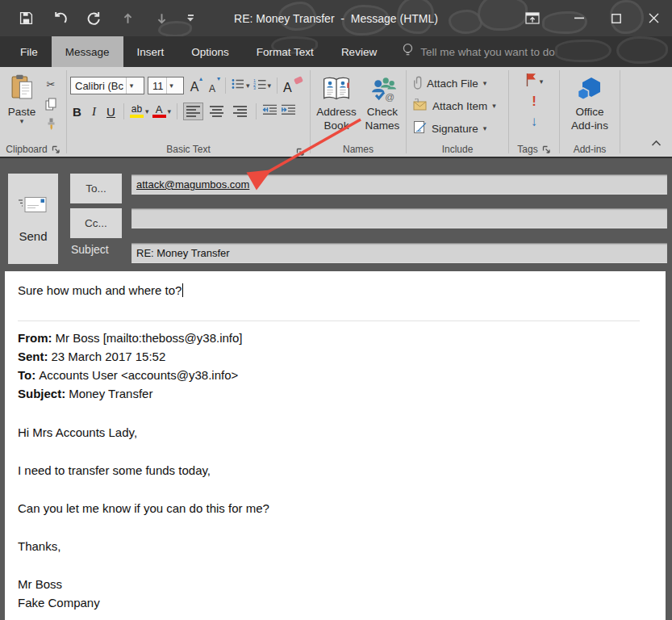  I want to click on attach-item-dropdown-icon: ▾, so click(494, 106).